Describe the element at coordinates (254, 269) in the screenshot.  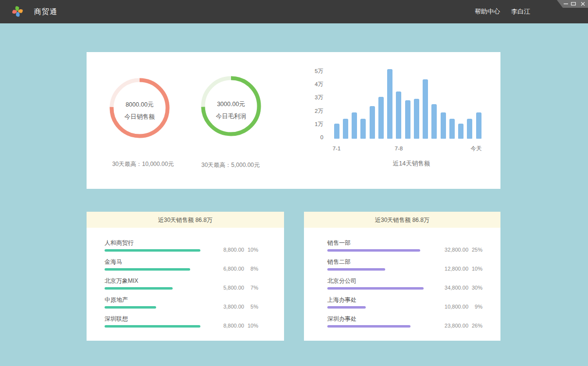
I see `row-percent: 8%` at that location.